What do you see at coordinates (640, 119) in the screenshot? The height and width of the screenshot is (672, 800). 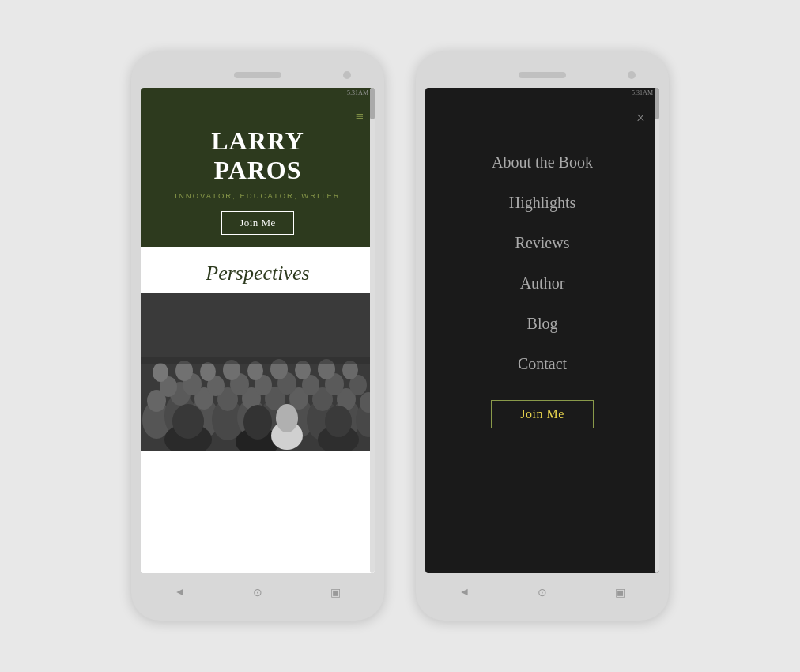 I see `close-menu-button: ×` at bounding box center [640, 119].